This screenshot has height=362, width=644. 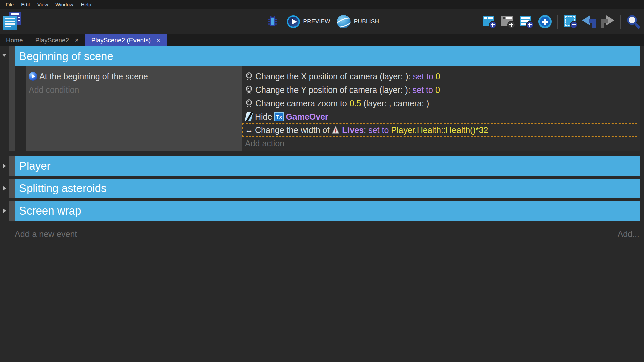 What do you see at coordinates (317, 22) in the screenshot?
I see `preview-label: PREVIEW` at bounding box center [317, 22].